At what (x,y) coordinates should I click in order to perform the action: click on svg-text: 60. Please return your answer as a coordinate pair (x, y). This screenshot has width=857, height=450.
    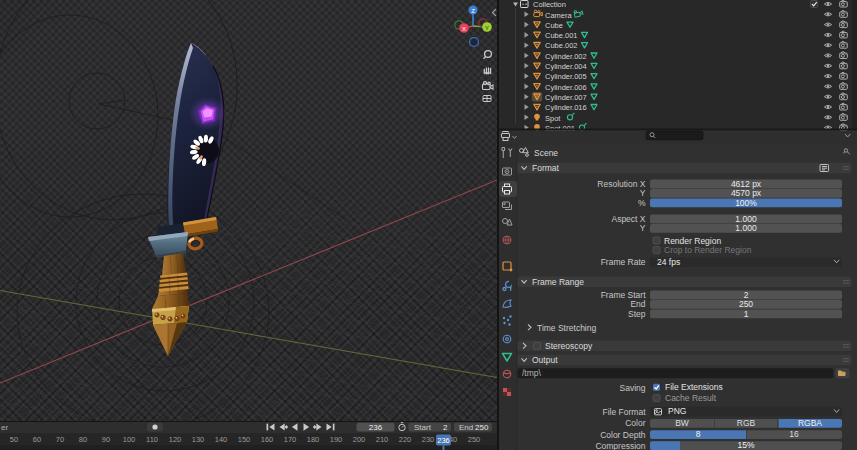
    Looking at the image, I should click on (37, 440).